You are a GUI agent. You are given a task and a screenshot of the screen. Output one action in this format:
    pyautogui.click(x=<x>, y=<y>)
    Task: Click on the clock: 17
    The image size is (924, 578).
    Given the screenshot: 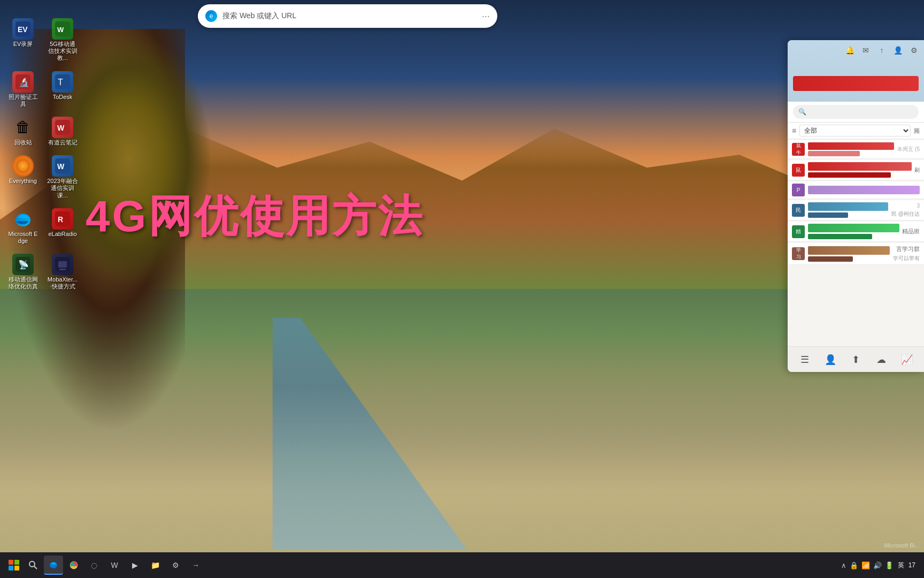 What is the action you would take?
    pyautogui.click(x=912, y=565)
    